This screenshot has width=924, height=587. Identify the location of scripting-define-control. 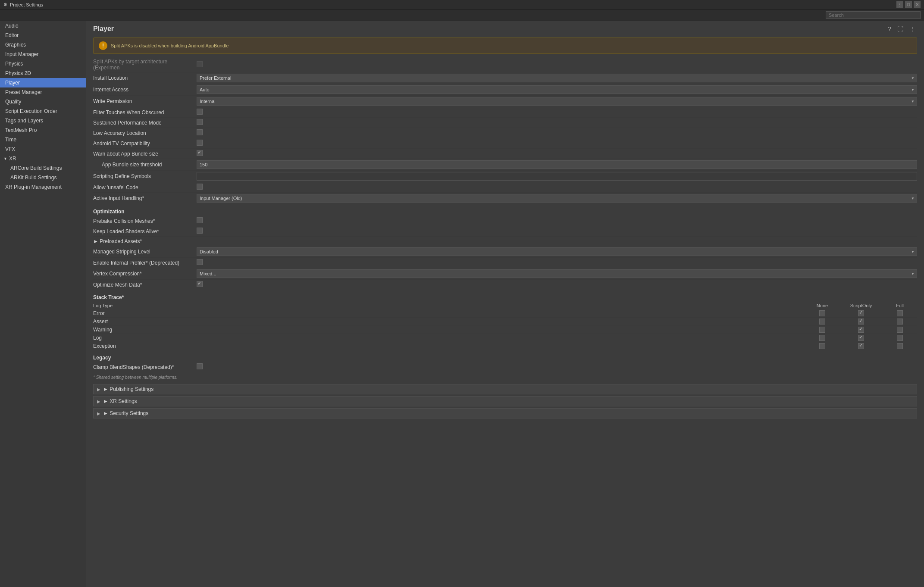
(557, 176).